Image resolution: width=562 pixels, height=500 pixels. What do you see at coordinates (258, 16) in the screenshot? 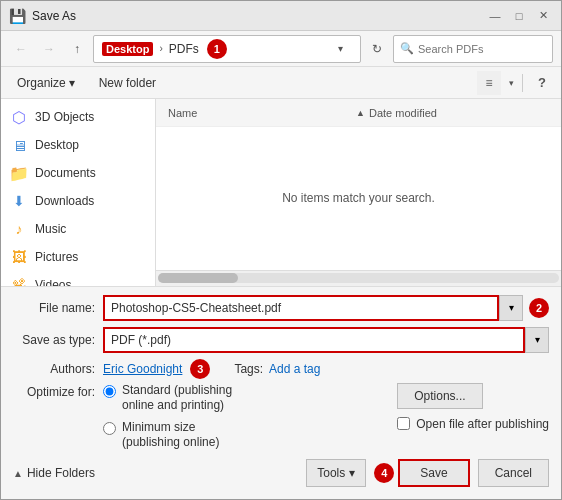
I see `dialog-title: Save As` at bounding box center [258, 16].